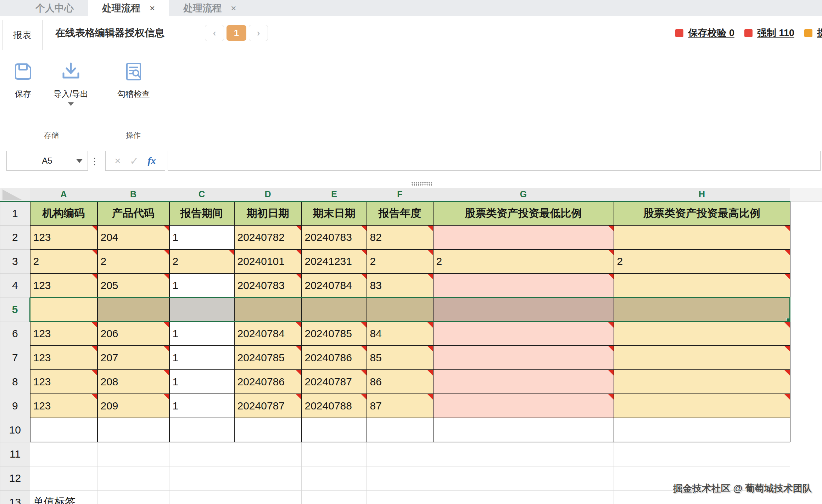  I want to click on audit-check-button: 勾稽检查, so click(134, 80).